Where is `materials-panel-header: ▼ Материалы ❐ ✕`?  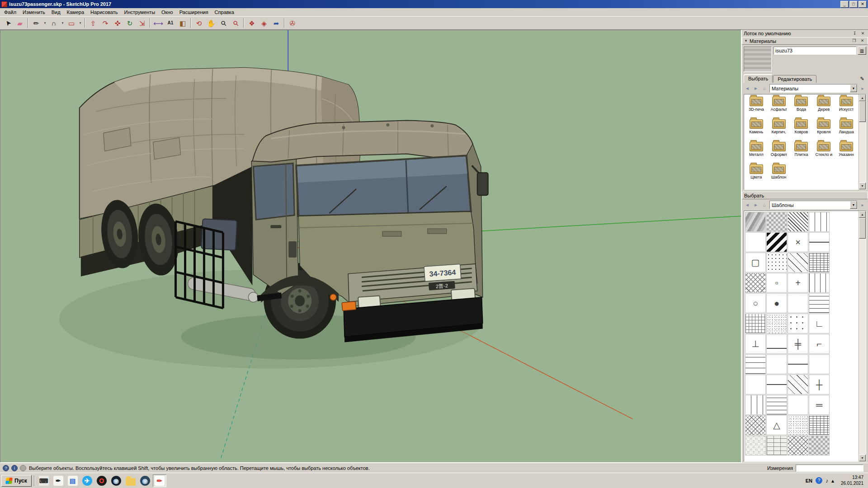 materials-panel-header: ▼ Материалы ❐ ✕ is located at coordinates (805, 41).